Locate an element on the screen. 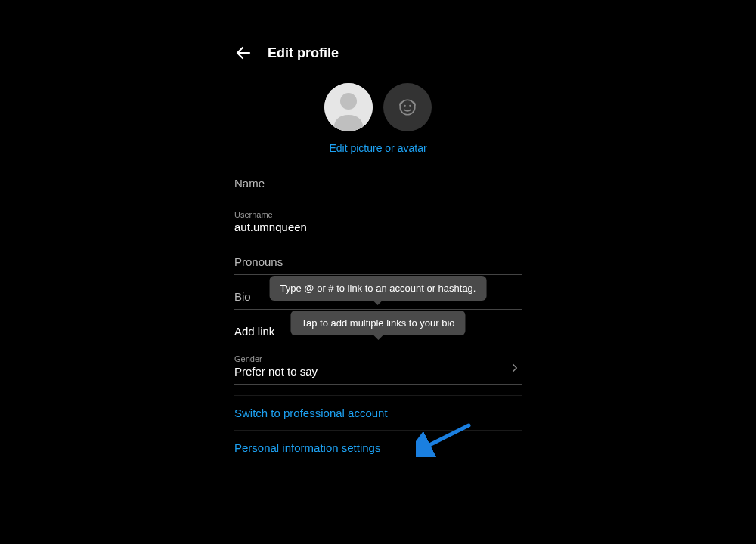  page-title: Edit profile is located at coordinates (303, 53).